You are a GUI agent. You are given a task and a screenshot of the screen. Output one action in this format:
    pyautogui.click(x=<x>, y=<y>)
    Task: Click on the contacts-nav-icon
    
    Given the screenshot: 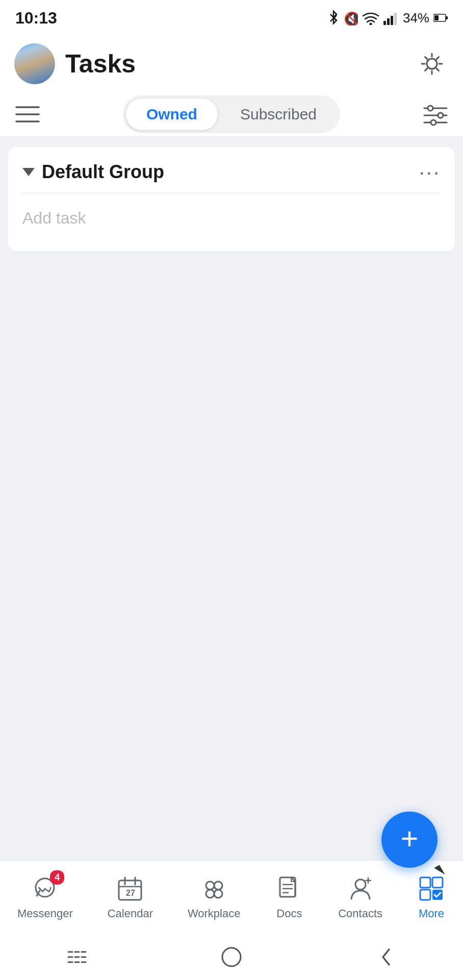 What is the action you would take?
    pyautogui.click(x=361, y=889)
    